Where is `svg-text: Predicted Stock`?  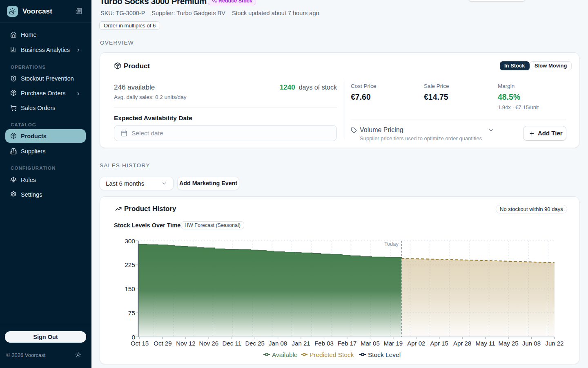 svg-text: Predicted Stock is located at coordinates (332, 355).